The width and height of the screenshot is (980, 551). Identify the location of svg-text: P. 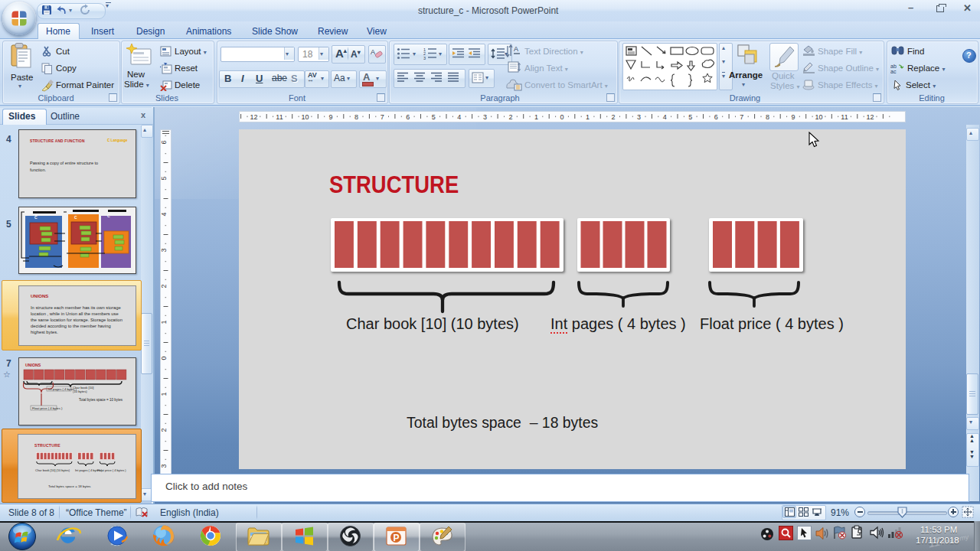
(397, 538).